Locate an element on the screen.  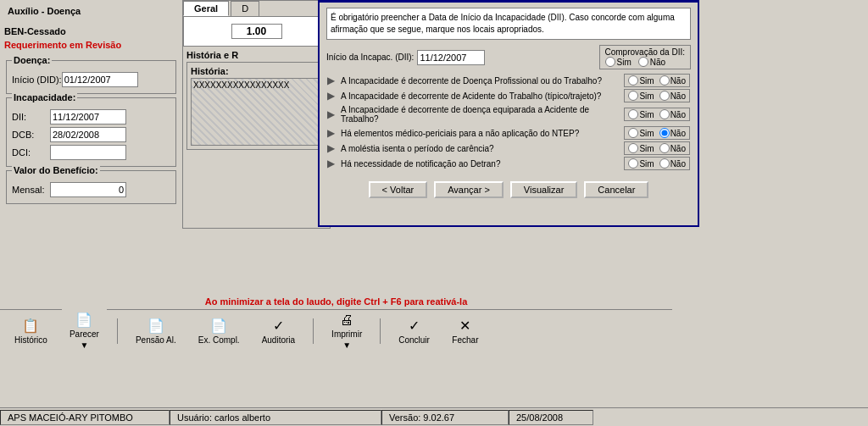
nao-label-5: Não is located at coordinates (673, 163).